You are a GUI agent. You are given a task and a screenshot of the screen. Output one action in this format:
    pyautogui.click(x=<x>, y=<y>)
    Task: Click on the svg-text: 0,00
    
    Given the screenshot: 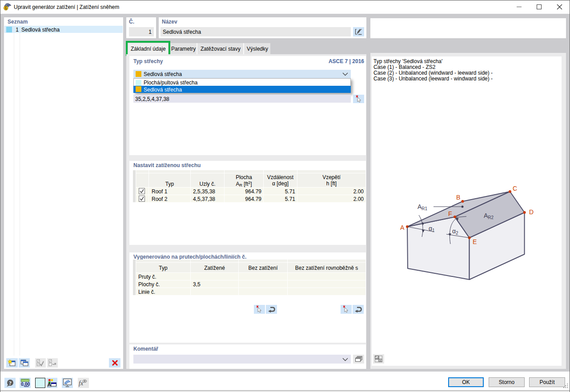 What is the action you would take?
    pyautogui.click(x=25, y=384)
    